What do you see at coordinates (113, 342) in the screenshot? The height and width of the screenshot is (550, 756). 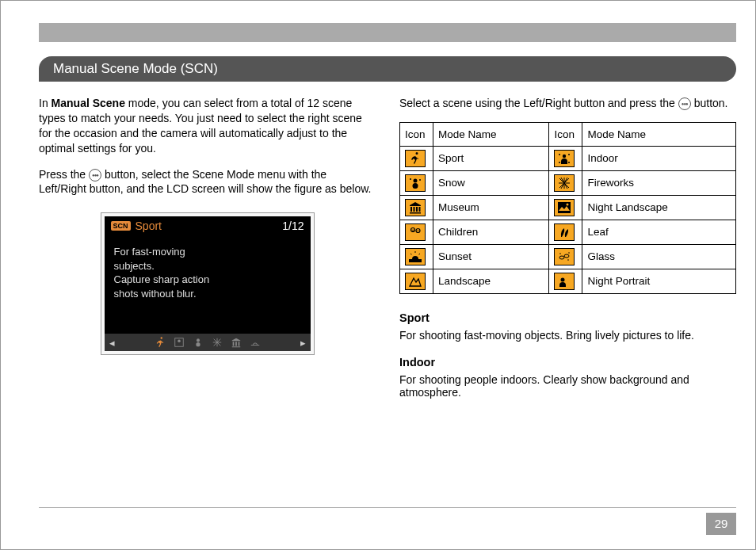 I see `chevron-left-icon: ◂` at bounding box center [113, 342].